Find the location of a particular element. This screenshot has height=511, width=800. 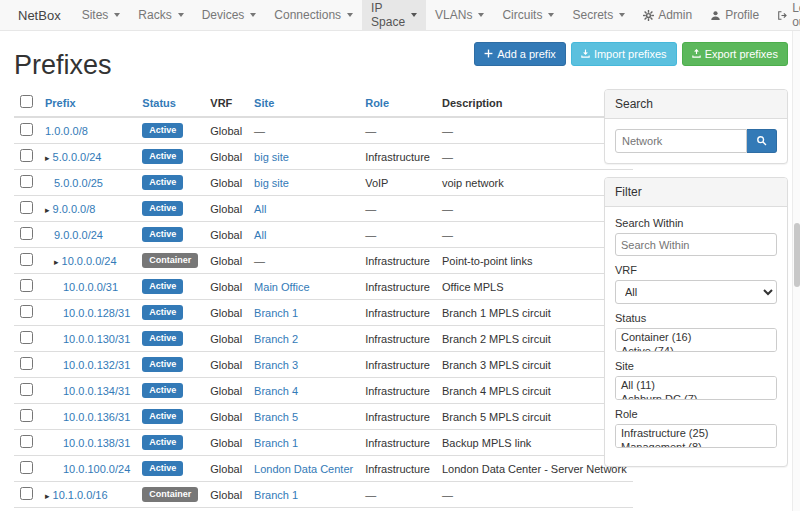

table-row: ▸5.0.0.0/24ActiveGlobalbig siteInfrastru… is located at coordinates (324, 157).